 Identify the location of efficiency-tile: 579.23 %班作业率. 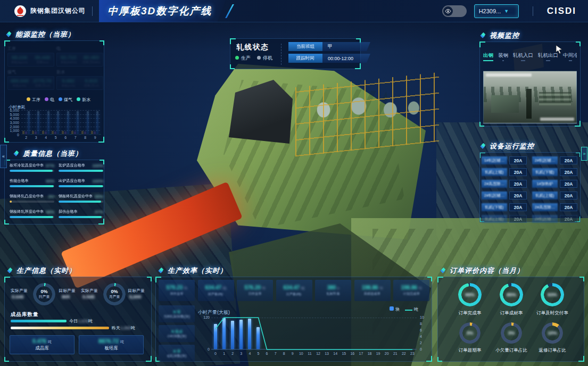
(177, 290).